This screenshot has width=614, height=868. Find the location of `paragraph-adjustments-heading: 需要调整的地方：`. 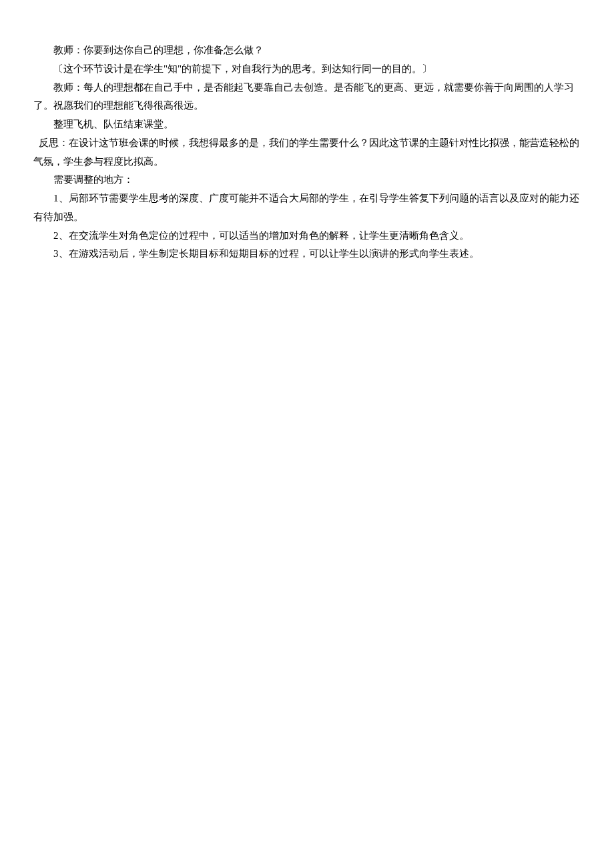

paragraph-adjustments-heading: 需要调整的地方： is located at coordinates (307, 180).